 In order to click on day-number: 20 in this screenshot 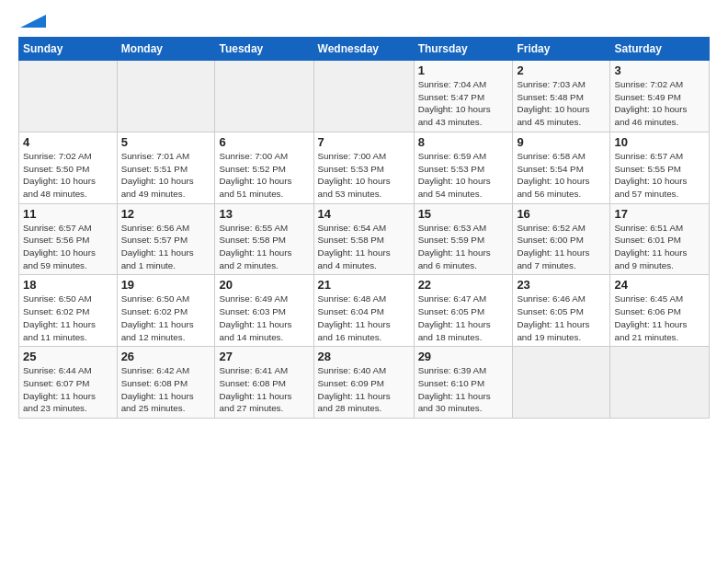, I will do `click(264, 285)`.